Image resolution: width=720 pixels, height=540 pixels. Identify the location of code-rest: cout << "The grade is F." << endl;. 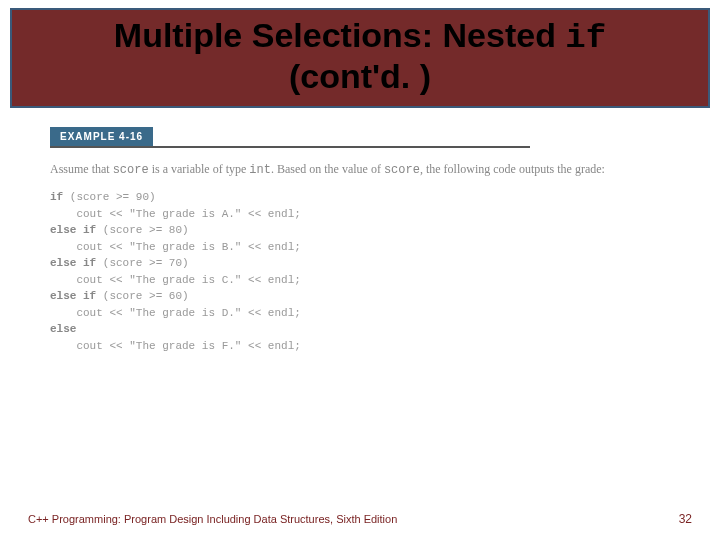
(176, 346).